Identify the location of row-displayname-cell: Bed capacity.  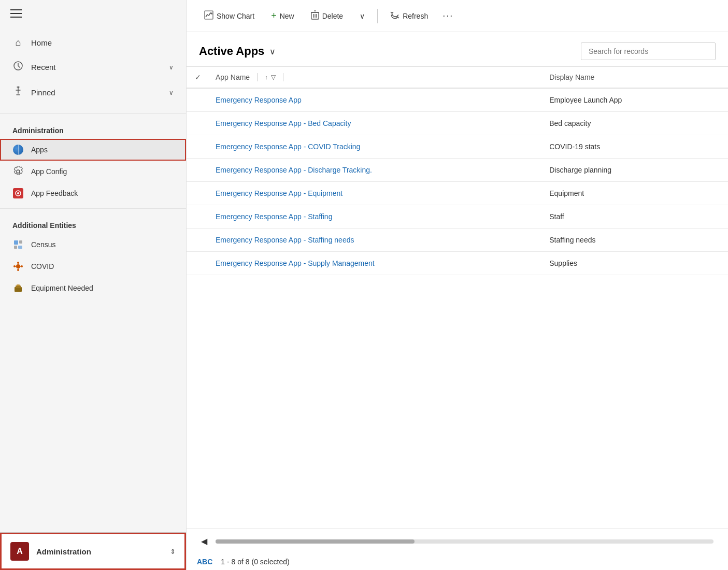
(634, 123).